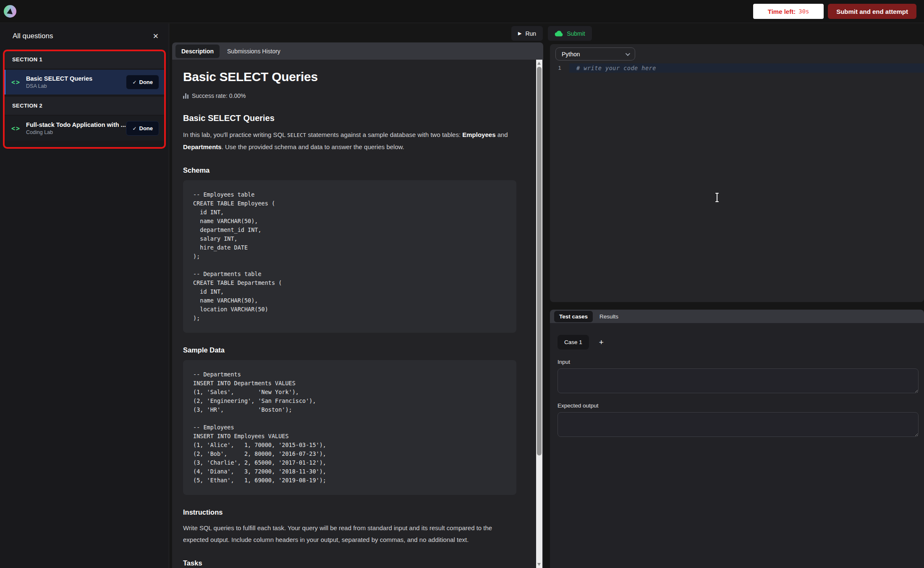 The width and height of the screenshot is (924, 568). I want to click on section-header-2: SECTION 2, so click(84, 106).